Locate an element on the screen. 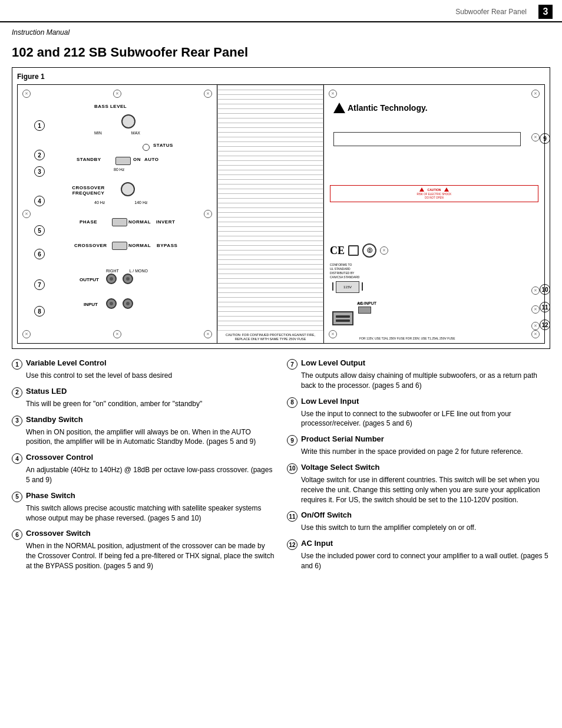  auto-label: AUTO is located at coordinates (152, 159).